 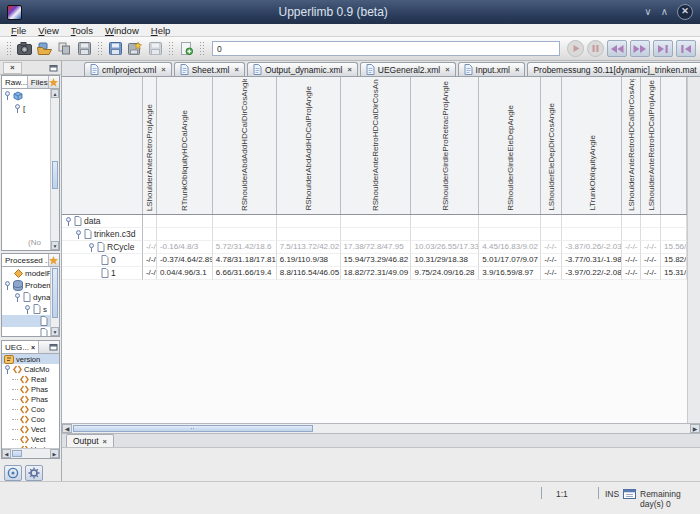 What do you see at coordinates (30, 359) in the screenshot?
I see `tree-node: version` at bounding box center [30, 359].